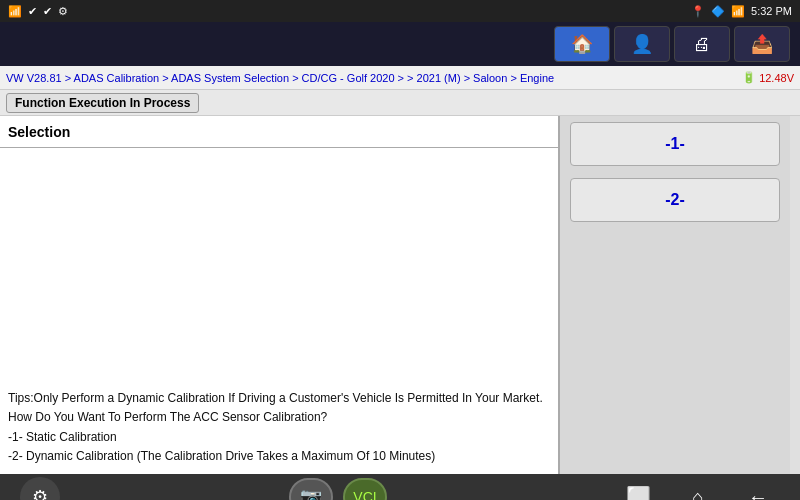  What do you see at coordinates (365, 489) in the screenshot?
I see `vci-button: VCI` at bounding box center [365, 489].